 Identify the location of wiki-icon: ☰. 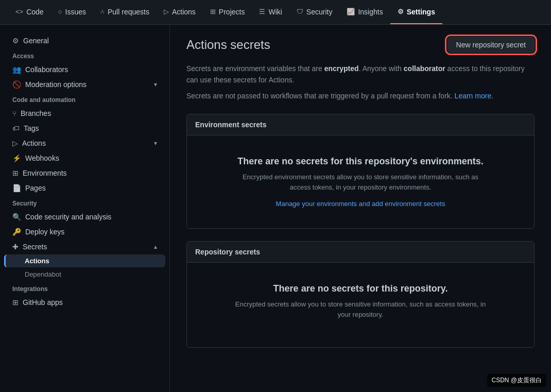
(262, 11).